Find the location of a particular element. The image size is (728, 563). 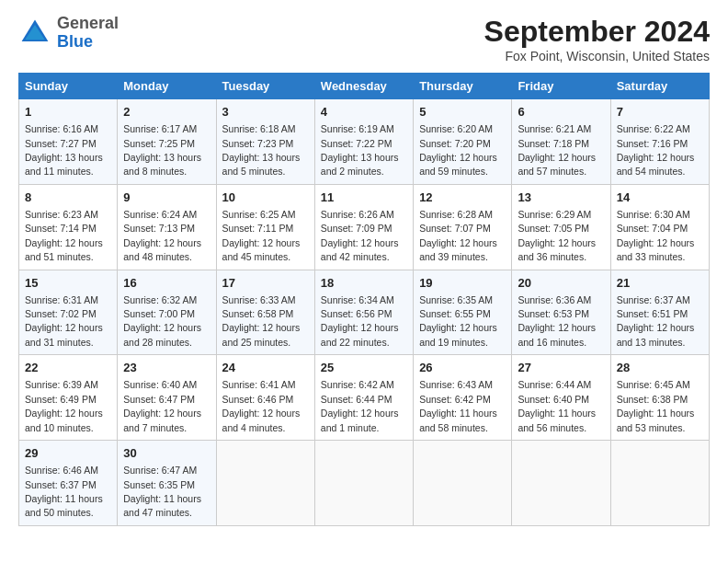

daylight: Daylight: 13 hours and 5 minutes. is located at coordinates (261, 164).